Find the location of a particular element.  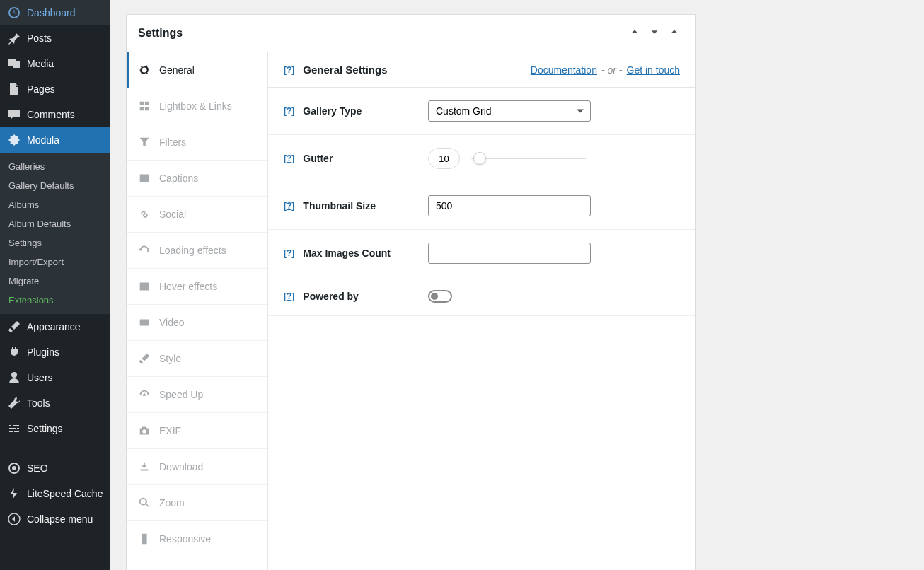

tab-customcss: Custom CSS is located at coordinates (197, 564).